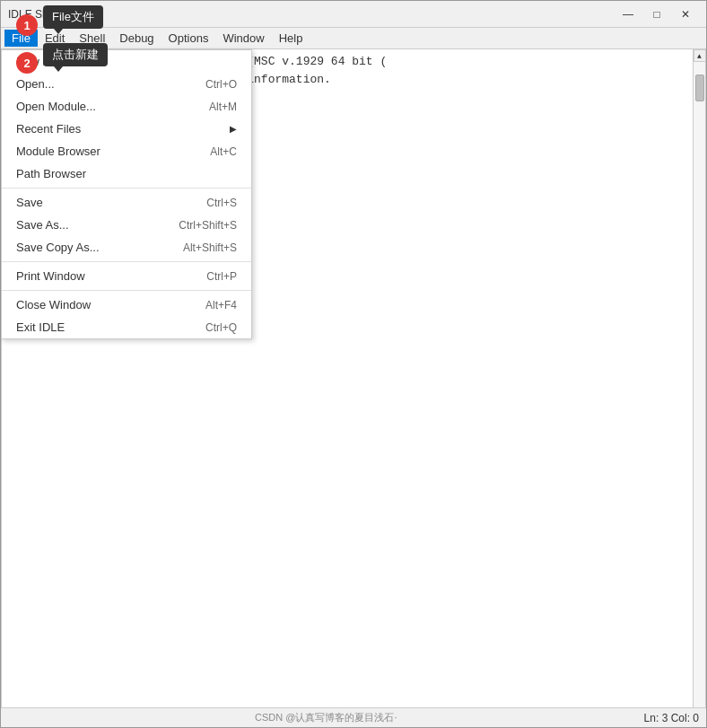 Image resolution: width=707 pixels, height=728 pixels. What do you see at coordinates (685, 14) in the screenshot?
I see `close-button: ✕` at bounding box center [685, 14].